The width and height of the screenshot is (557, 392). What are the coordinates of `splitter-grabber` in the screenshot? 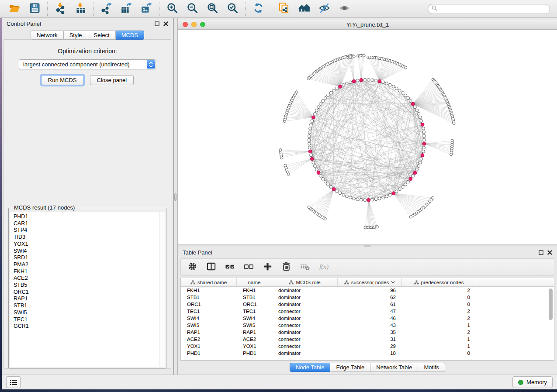 It's located at (176, 197).